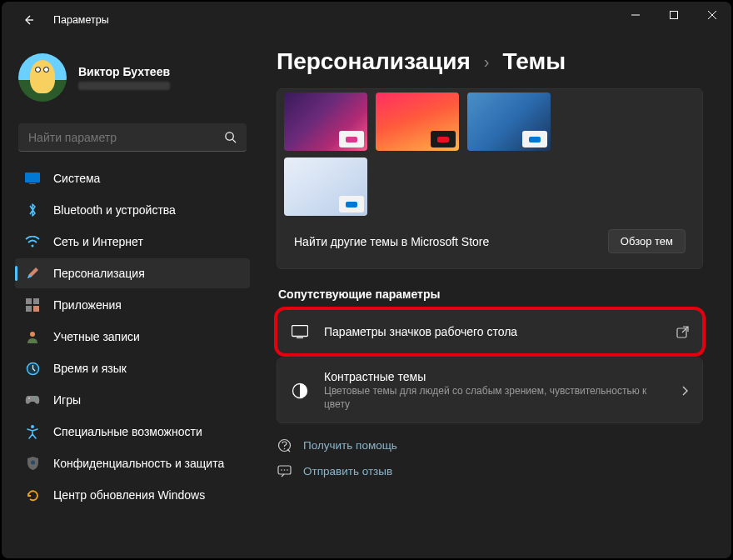 This screenshot has width=733, height=560. I want to click on row-title: Контрастные темы, so click(495, 377).